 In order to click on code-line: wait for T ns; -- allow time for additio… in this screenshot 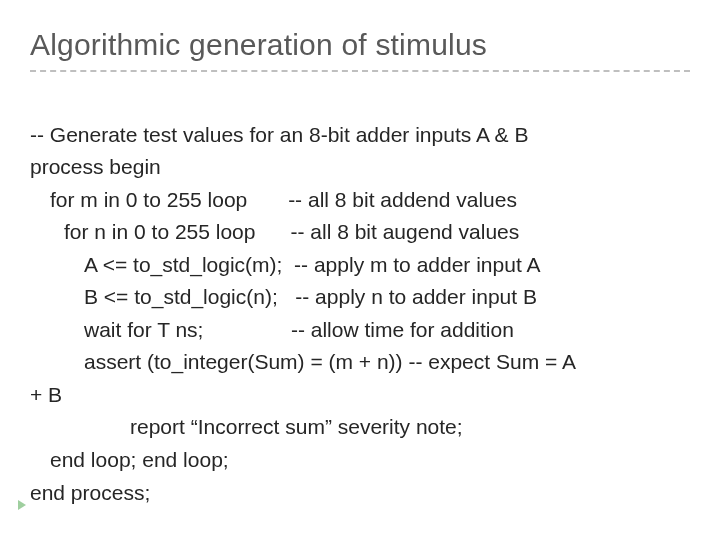, I will do `click(272, 330)`.